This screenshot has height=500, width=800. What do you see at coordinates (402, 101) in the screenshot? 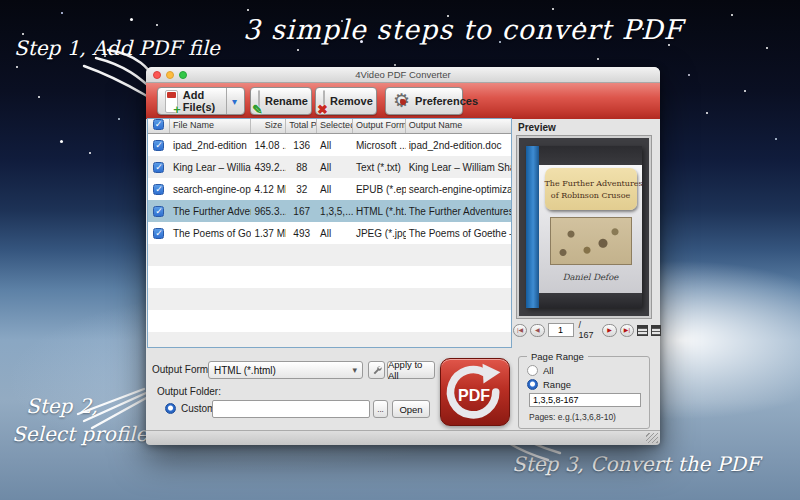
I see `gear-icon: ⚙` at bounding box center [402, 101].